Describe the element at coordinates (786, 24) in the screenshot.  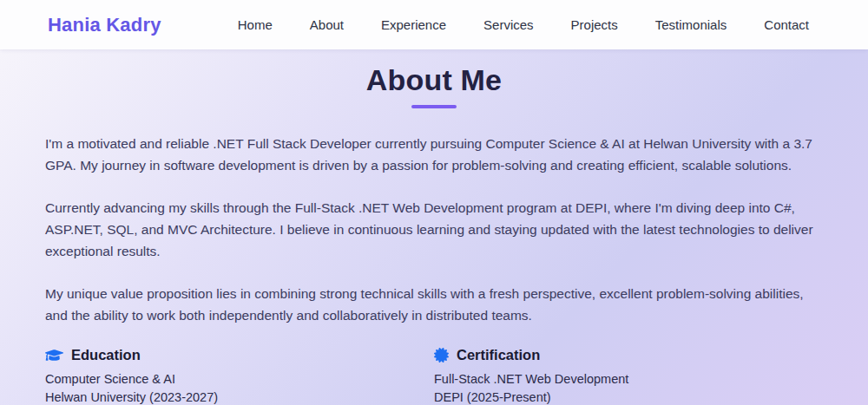
I see `nav-item-contact: Contact` at that location.